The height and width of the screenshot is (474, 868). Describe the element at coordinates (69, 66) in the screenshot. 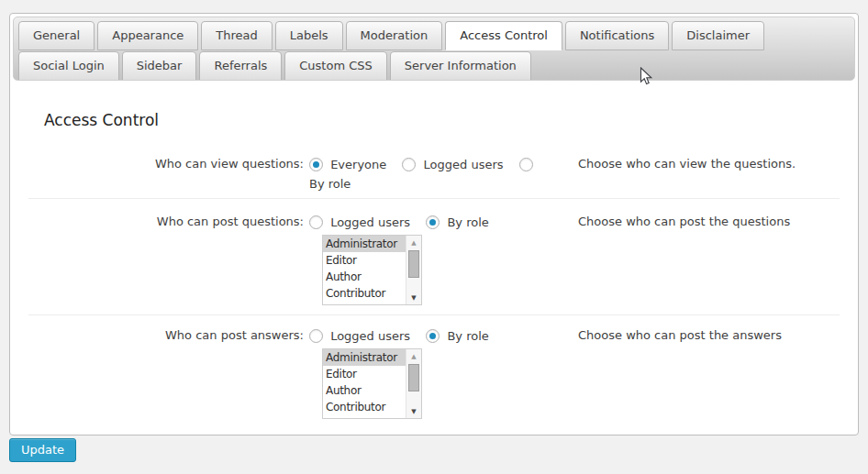

I see `tab-social-login: Social Login` at that location.